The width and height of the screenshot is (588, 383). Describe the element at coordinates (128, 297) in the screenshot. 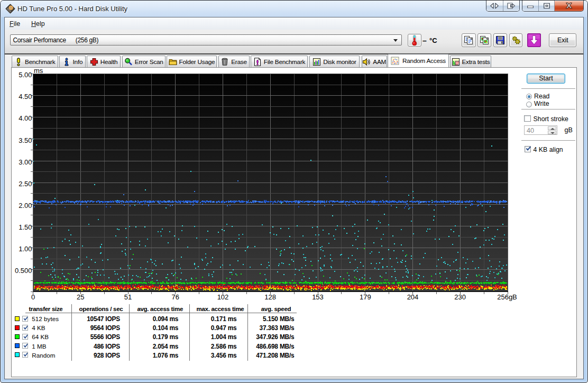

I see `svg-text: 51` at that location.